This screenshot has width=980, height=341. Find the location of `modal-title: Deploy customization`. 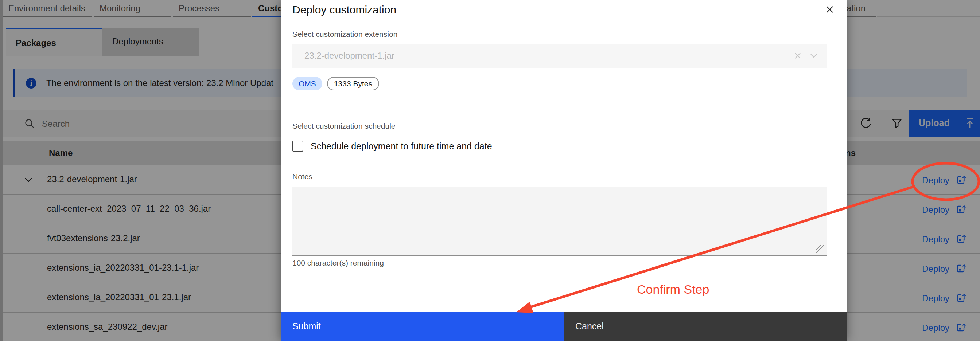

modal-title: Deploy customization is located at coordinates (345, 10).